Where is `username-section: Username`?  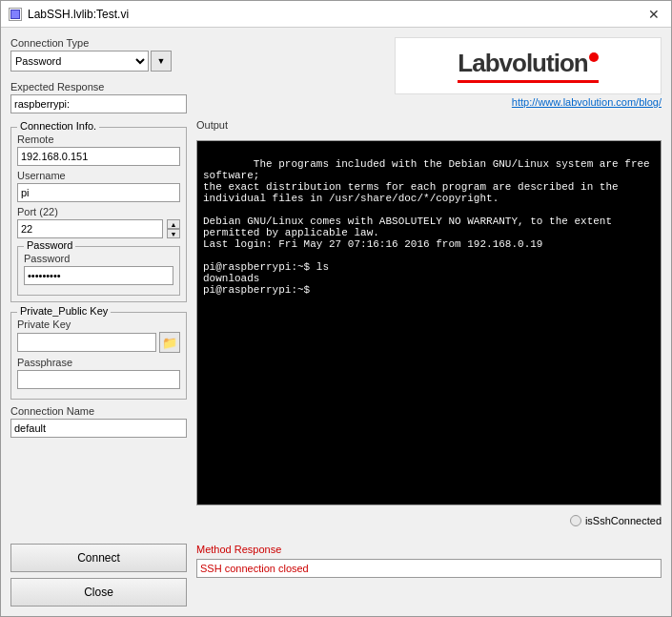
username-section: Username is located at coordinates (99, 186).